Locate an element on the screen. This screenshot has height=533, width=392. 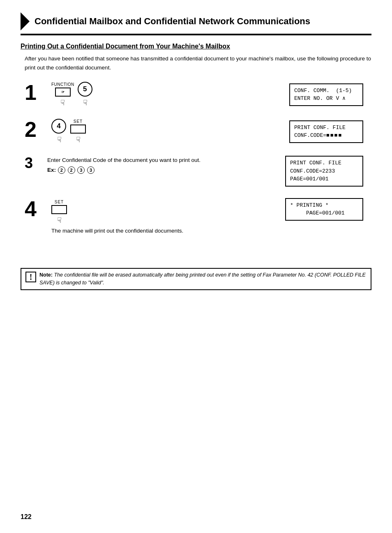
page-number: 122 is located at coordinates (26, 517).